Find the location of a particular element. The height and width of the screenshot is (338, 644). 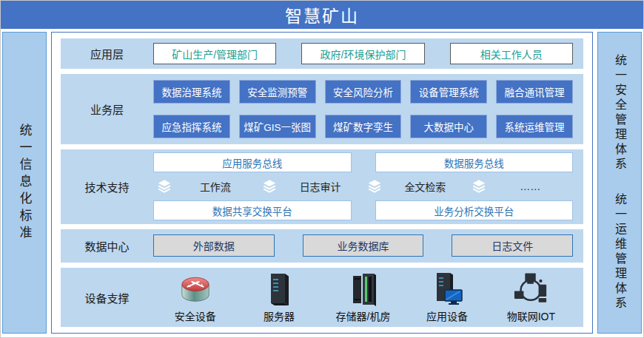

exchange-platform: 数据共享交换平台 is located at coordinates (252, 210).